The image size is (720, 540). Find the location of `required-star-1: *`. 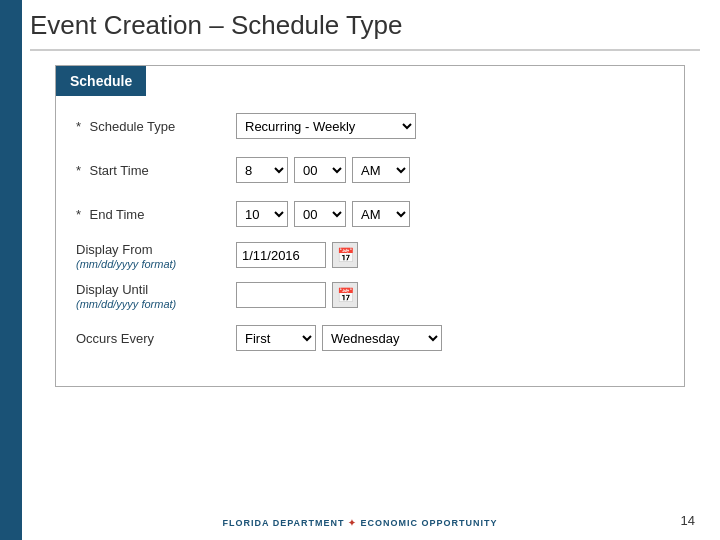

required-star-1: * is located at coordinates (78, 126).